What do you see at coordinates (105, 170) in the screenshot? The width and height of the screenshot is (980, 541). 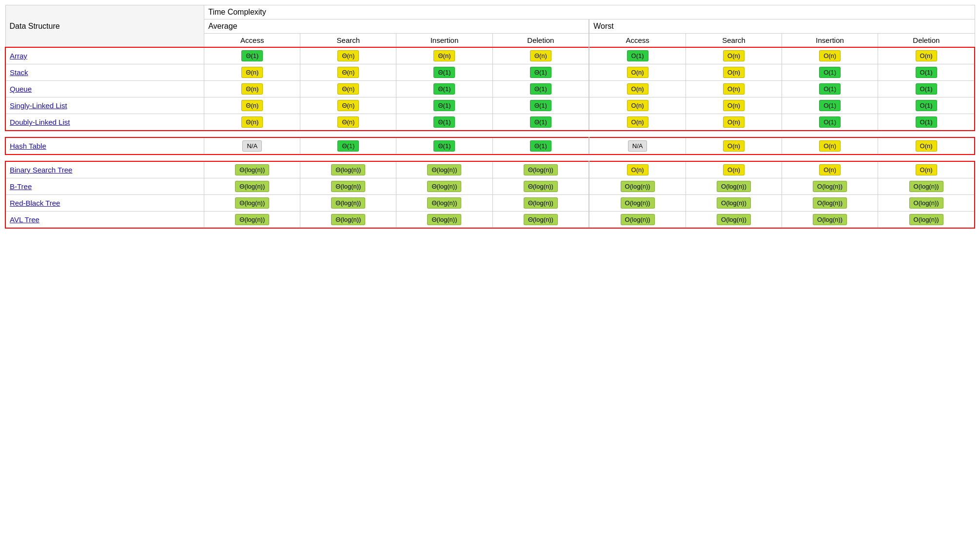 I see `structure-name: Binary Search Tree` at bounding box center [105, 170].